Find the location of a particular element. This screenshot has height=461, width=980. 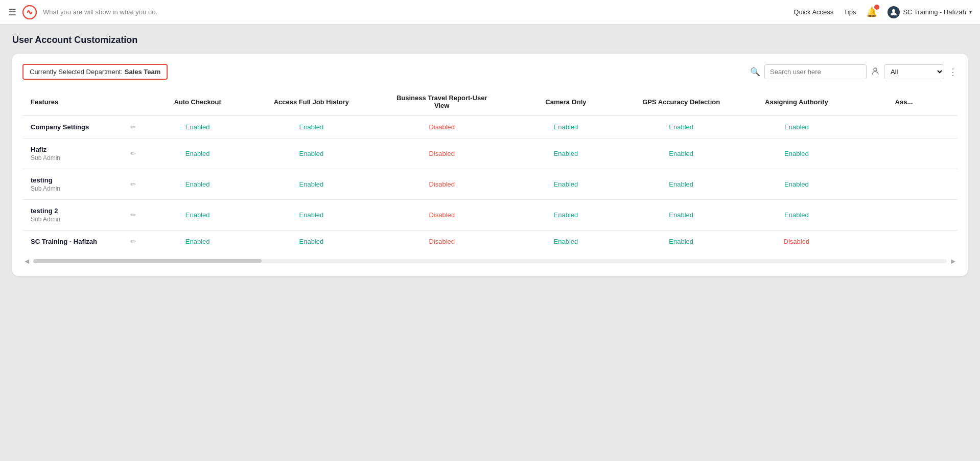

tips-link: Tips is located at coordinates (850, 12).